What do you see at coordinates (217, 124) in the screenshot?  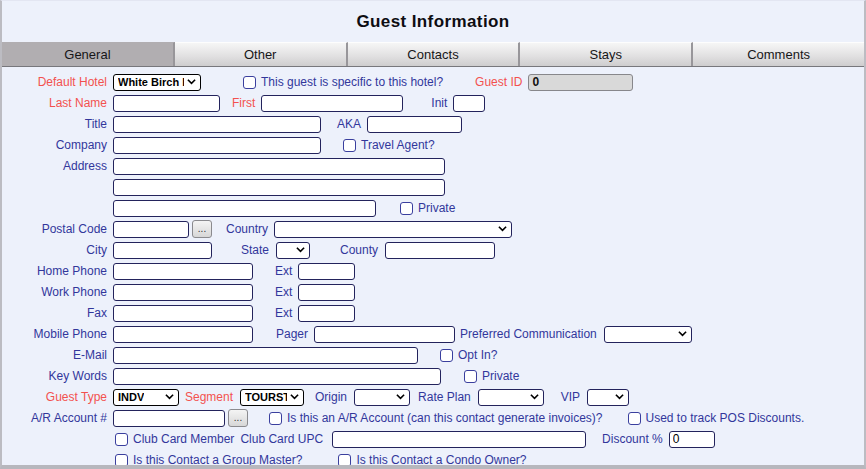 I see `title-field` at bounding box center [217, 124].